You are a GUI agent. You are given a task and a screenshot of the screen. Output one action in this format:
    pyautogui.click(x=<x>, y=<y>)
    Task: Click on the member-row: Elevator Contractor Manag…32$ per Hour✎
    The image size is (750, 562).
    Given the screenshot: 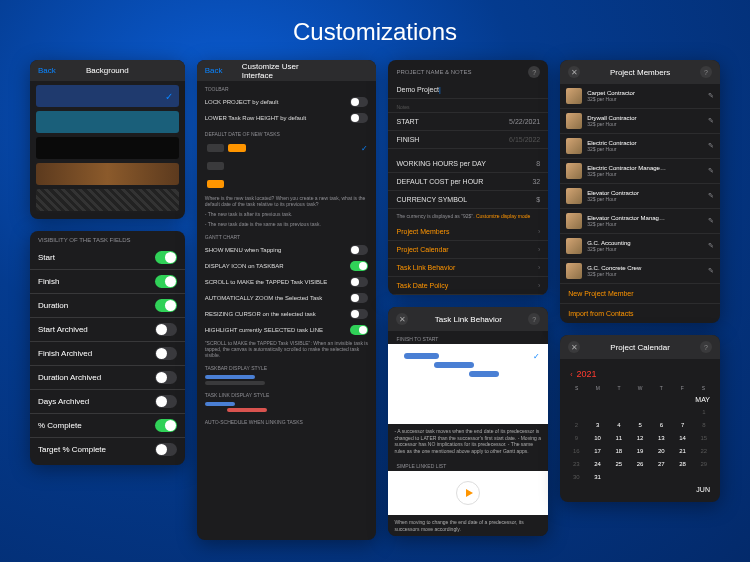 What is the action you would take?
    pyautogui.click(x=640, y=222)
    